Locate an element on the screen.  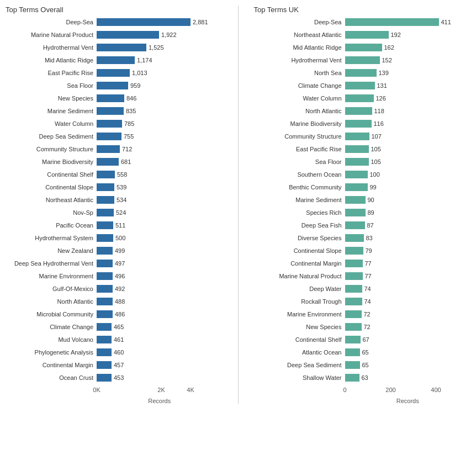
bar-row: New Species846 is located at coordinates (114, 98).